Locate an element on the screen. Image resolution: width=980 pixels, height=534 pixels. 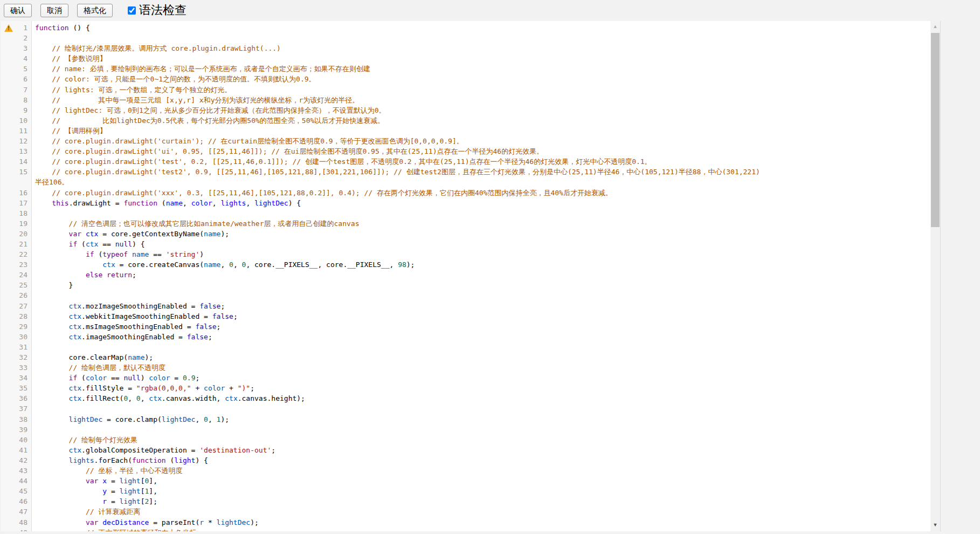
code-line: 28 ctx.webkitImageSmoothingEnabled = fal… is located at coordinates (466, 316).